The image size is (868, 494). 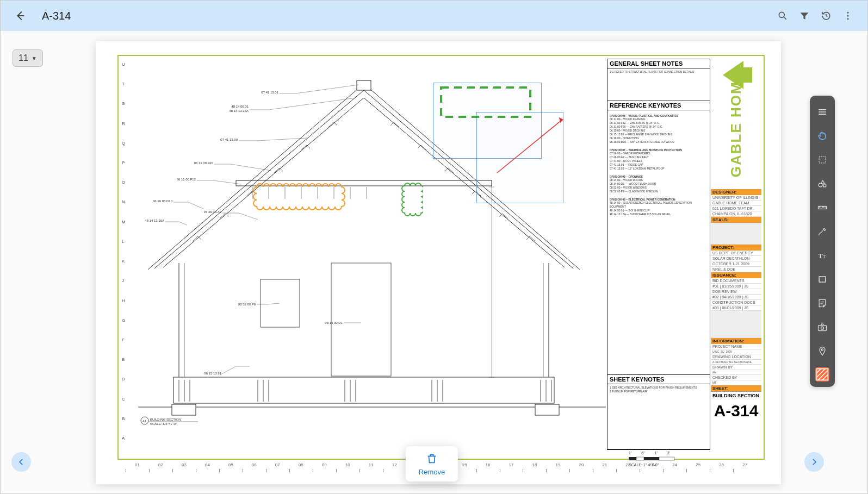 What do you see at coordinates (123, 438) in the screenshot?
I see `axis-letter: A` at bounding box center [123, 438].